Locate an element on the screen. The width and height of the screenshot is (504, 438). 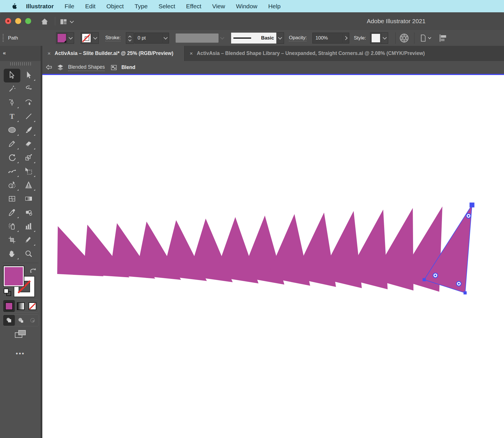
corner-widget-dot is located at coordinates (469, 216).